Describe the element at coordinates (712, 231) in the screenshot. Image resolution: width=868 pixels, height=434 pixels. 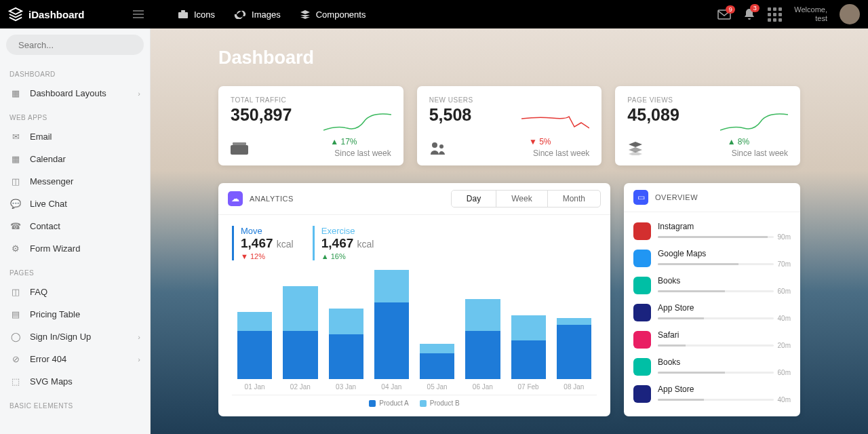
I see `overview-item: Instagram 90m` at that location.